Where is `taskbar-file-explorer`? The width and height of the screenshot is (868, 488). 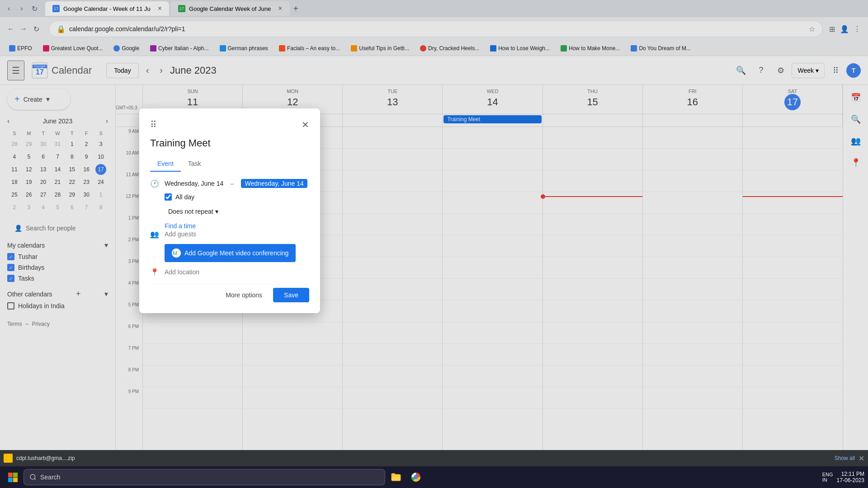 taskbar-file-explorer is located at coordinates (396, 477).